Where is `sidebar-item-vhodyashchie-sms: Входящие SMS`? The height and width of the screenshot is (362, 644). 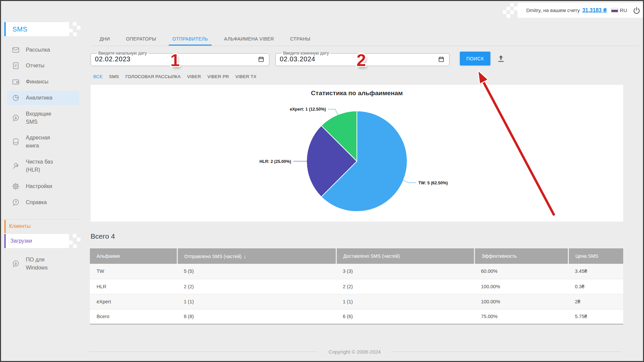 sidebar-item-vhodyashchie-sms: Входящие SMS is located at coordinates (43, 118).